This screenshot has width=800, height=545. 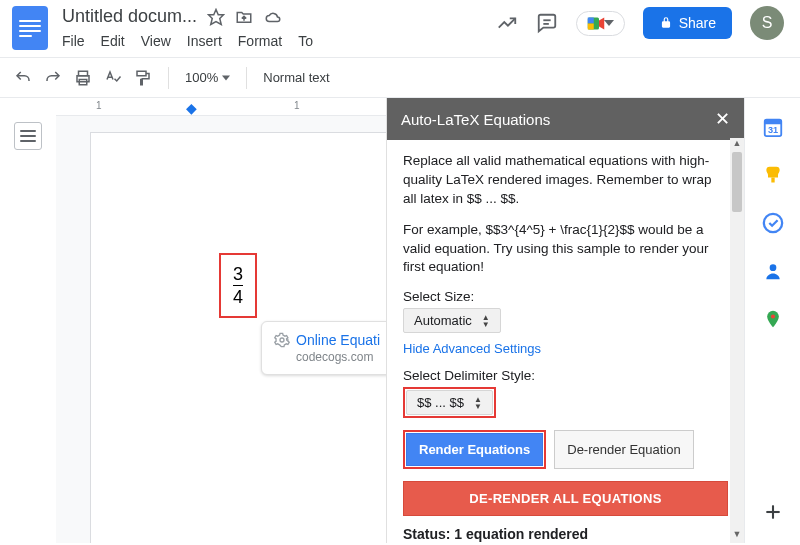 What do you see at coordinates (609, 23) in the screenshot?
I see `caret-down-icon` at bounding box center [609, 23].